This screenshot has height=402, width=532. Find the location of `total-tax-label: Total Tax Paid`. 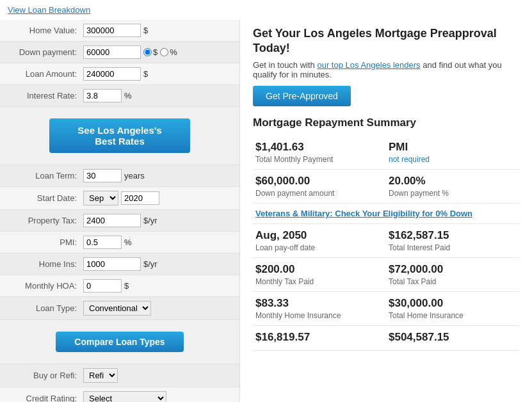

total-tax-label: Total Tax Paid is located at coordinates (453, 282).